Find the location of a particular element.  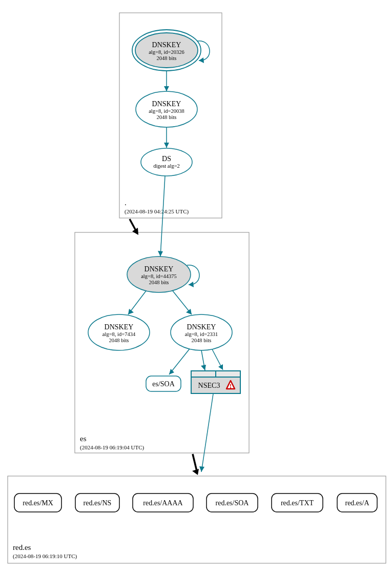

rr-nsec3: NSEC3 ! is located at coordinates (216, 382).